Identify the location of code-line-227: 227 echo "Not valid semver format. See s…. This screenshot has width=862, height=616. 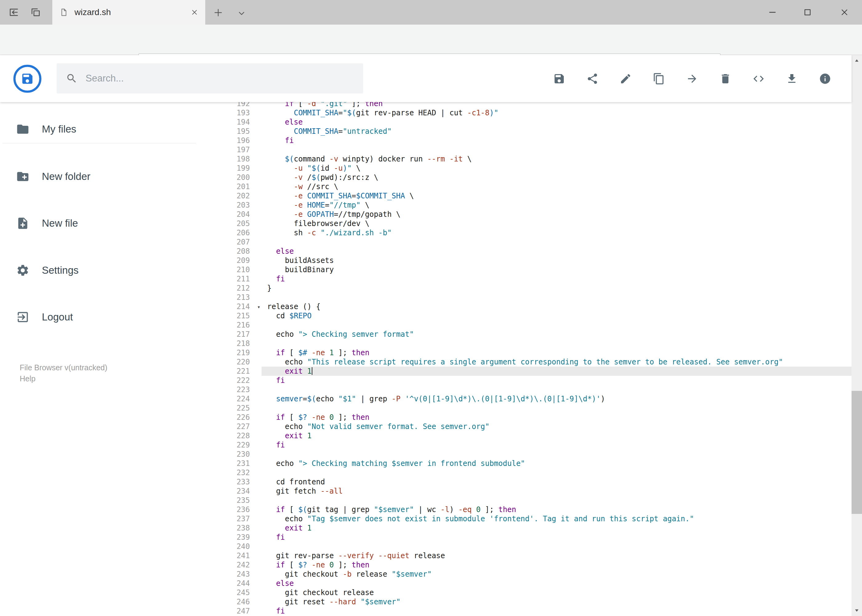
(525, 426).